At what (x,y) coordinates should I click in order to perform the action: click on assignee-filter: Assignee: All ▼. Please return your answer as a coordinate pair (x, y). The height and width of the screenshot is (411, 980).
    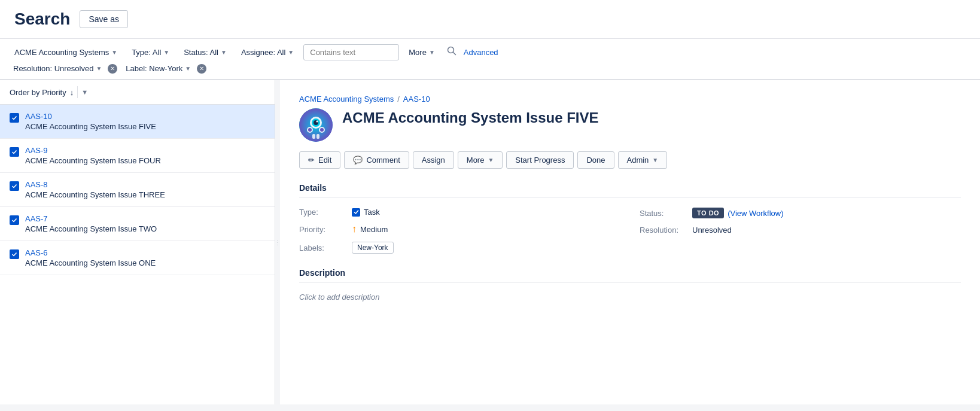
    Looking at the image, I should click on (267, 53).